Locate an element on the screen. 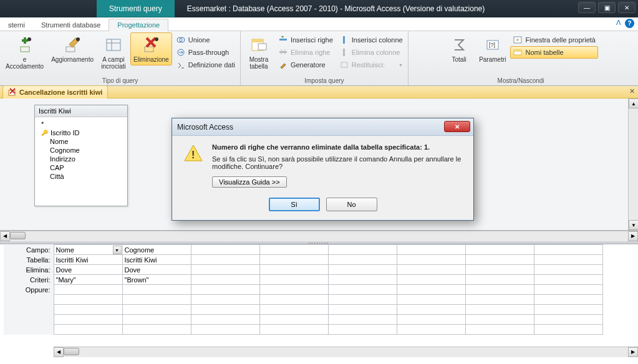 The width and height of the screenshot is (638, 364). scroll-up-button: ▲ is located at coordinates (634, 103).